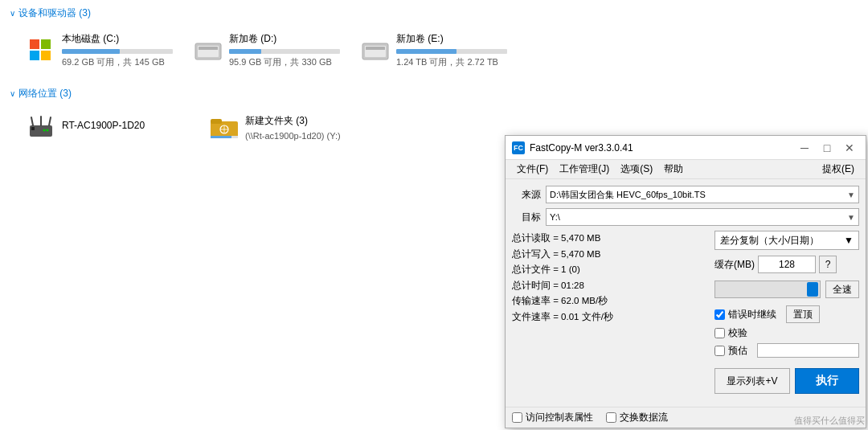 This screenshot has height=430, width=868. I want to click on maximize-button: □, so click(827, 148).